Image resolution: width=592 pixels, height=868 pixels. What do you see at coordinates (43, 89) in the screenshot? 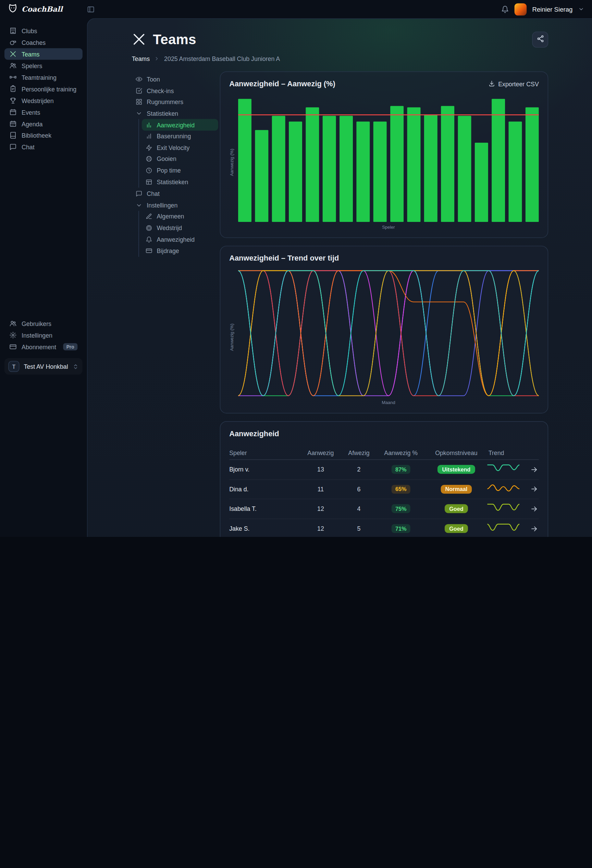
I see `sidebar-item-persoonlijke-training: Persoonlijke training` at bounding box center [43, 89].